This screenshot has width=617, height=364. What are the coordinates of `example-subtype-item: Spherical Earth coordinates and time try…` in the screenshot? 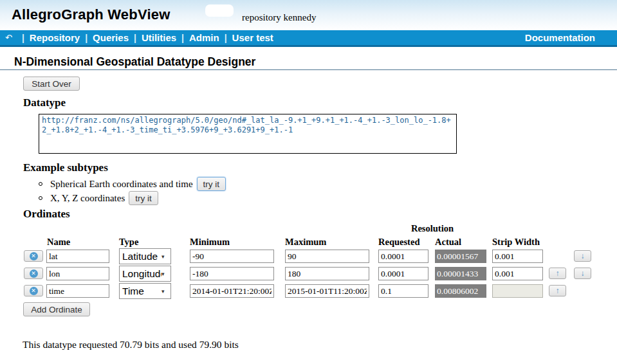 It's located at (133, 184).